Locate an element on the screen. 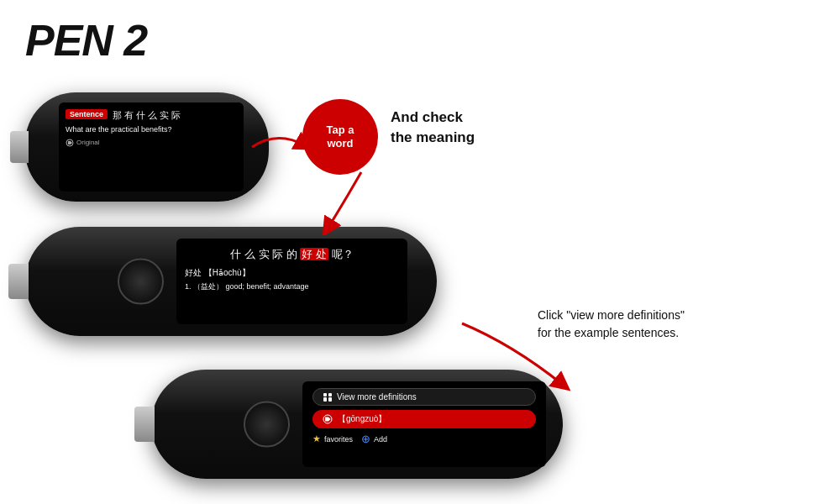 The image size is (840, 504). add-label: Add is located at coordinates (381, 439).